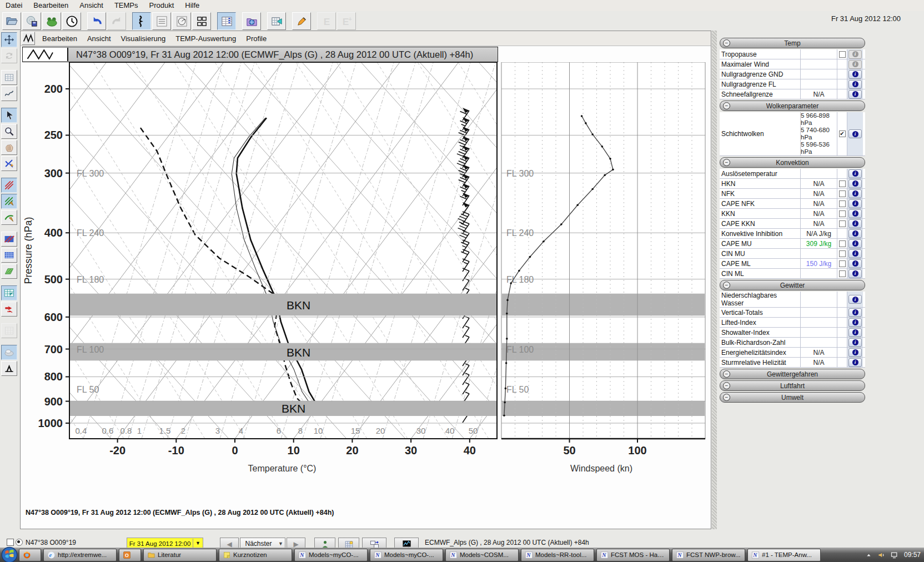  What do you see at coordinates (9, 271) in the screenshot?
I see `green-area-layer-button` at bounding box center [9, 271].